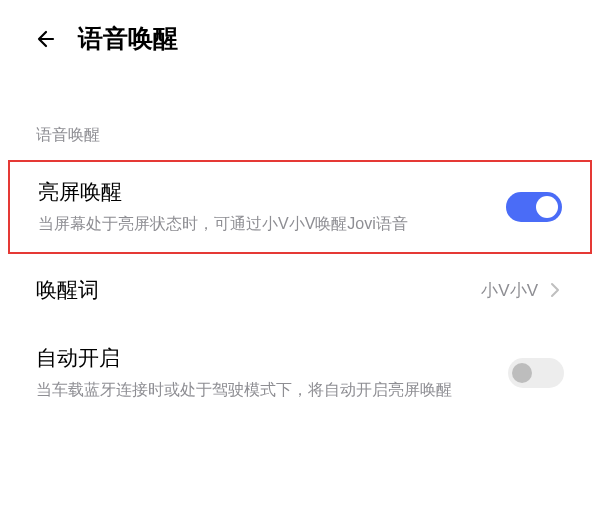 Image resolution: width=600 pixels, height=529 pixels. Describe the element at coordinates (46, 39) in the screenshot. I see `back-arrow-icon` at that location.